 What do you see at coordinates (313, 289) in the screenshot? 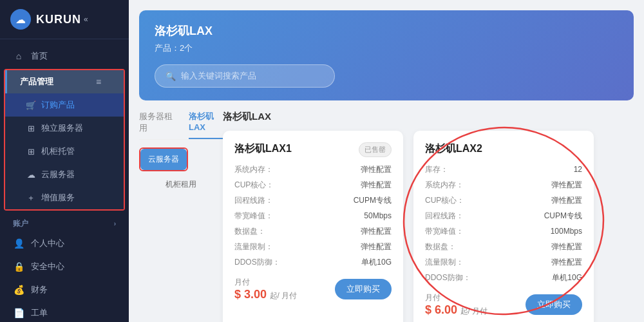
I see `lax1-footer: 月付 $ 3.00 起/ 月付 立即购买` at bounding box center [313, 289].